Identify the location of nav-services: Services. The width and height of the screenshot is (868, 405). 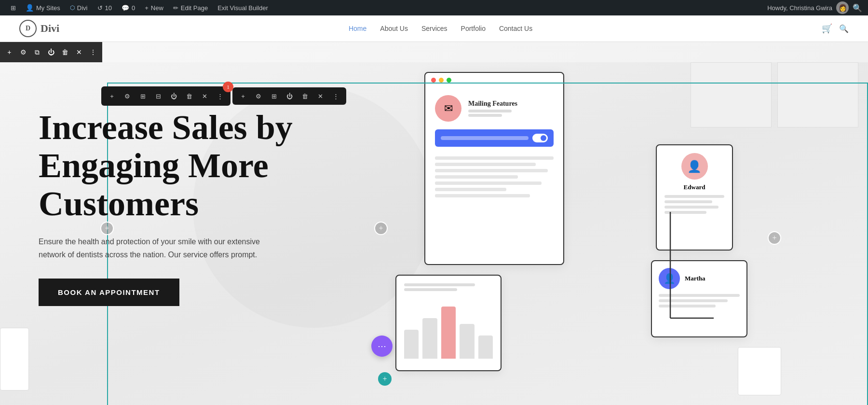
(434, 28).